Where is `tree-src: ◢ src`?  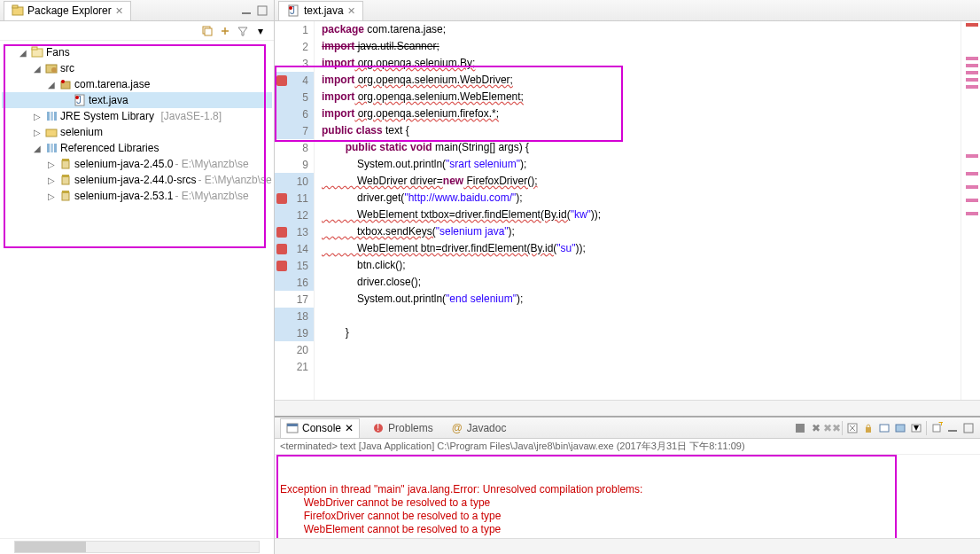
tree-src: ◢ src is located at coordinates (136, 68).